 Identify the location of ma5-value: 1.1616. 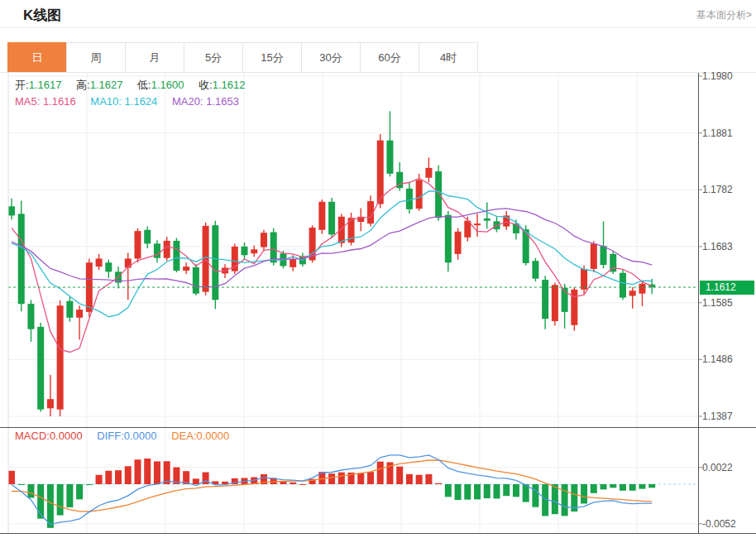
(60, 101).